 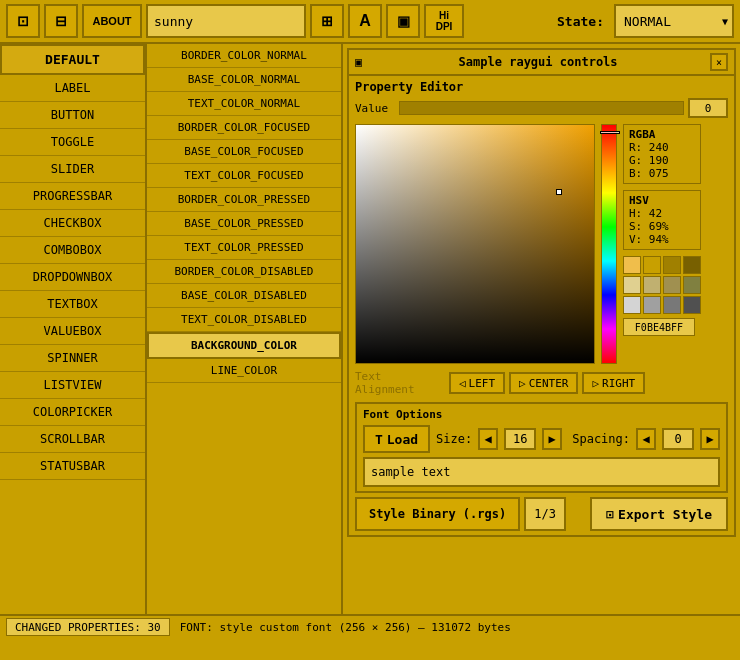 What do you see at coordinates (365, 21) in the screenshot?
I see `font-view-btn: A` at bounding box center [365, 21].